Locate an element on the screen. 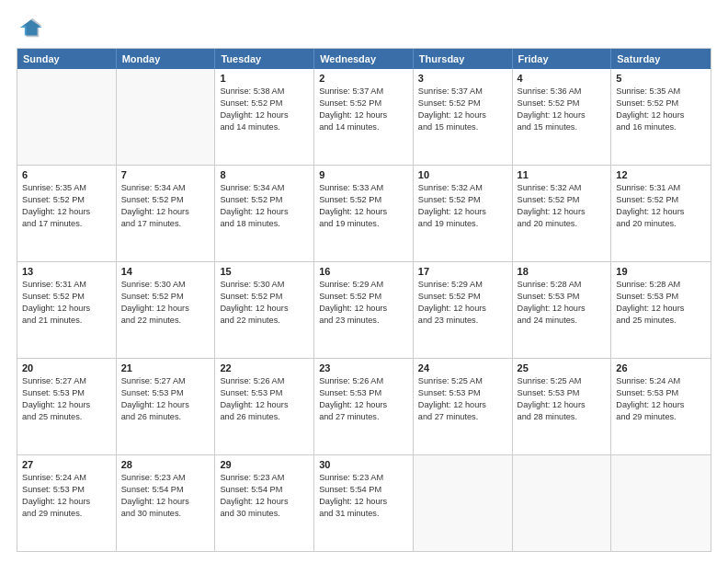 The height and width of the screenshot is (563, 728). calendar-cell: 4Sunrise: 5:36 AMSunset: 5:52 PMDaylight… is located at coordinates (563, 117).